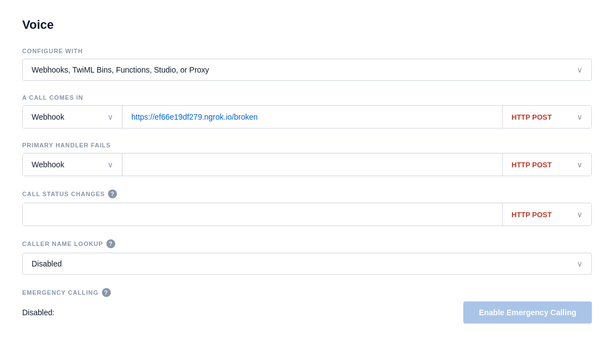 The width and height of the screenshot is (614, 364). I want to click on primary-handler-fails-section: PRIMARY HANDLER FAILS Webhook ∨ HTTP POS…, so click(307, 159).